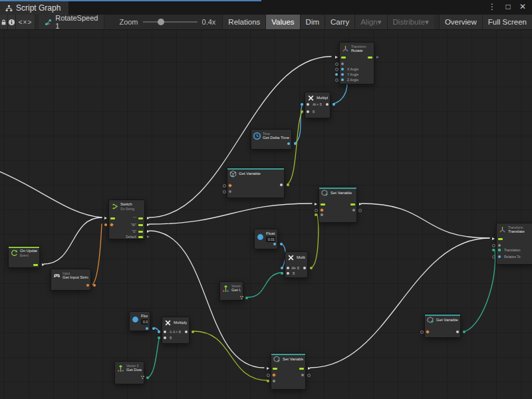 This screenshot has height=399, width=532. I want to click on window-maximize-icon: □, so click(508, 7).